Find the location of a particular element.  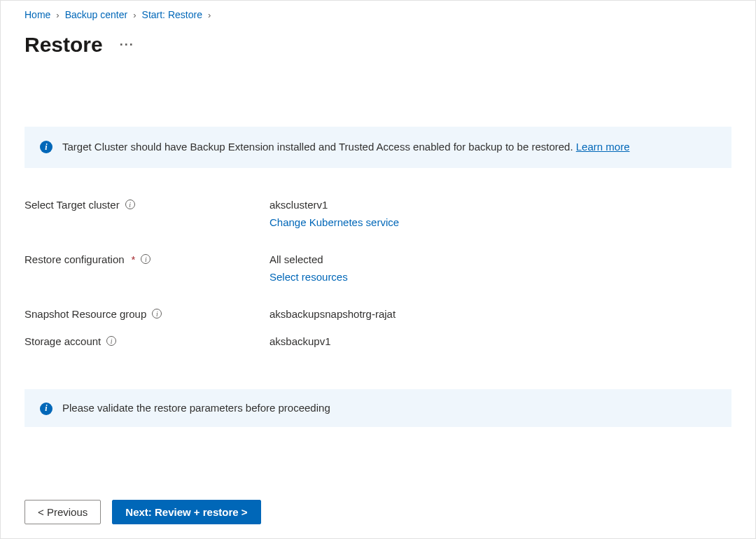

info-banner: i Target Cluster should have Backup Exte… is located at coordinates (378, 147).